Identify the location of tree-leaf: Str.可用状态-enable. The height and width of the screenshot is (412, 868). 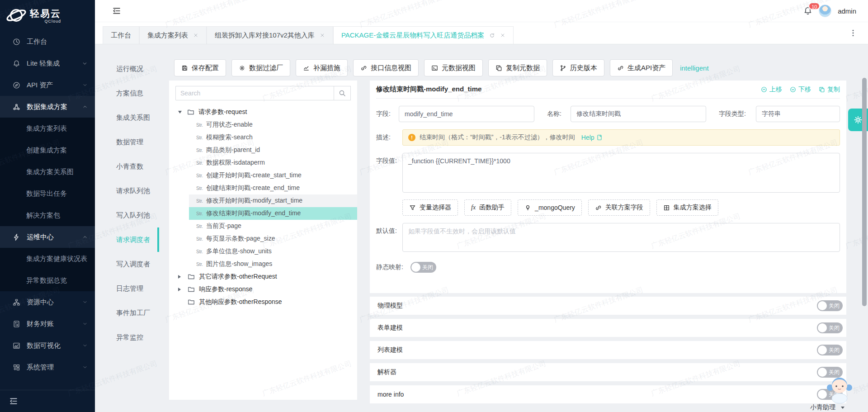
(273, 125).